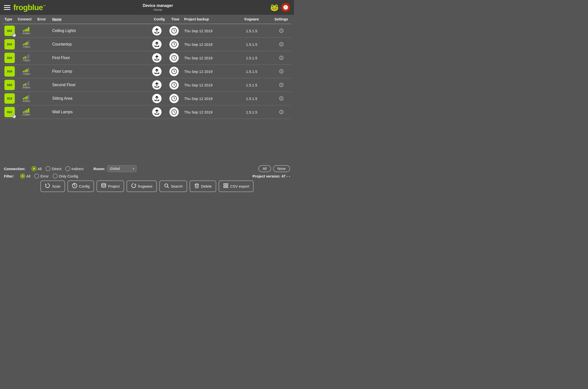 The width and height of the screenshot is (588, 389). What do you see at coordinates (147, 99) in the screenshot?
I see `table-row: D13-82dbmSitting Area Thu Sep 12 20191.5…` at bounding box center [147, 99].